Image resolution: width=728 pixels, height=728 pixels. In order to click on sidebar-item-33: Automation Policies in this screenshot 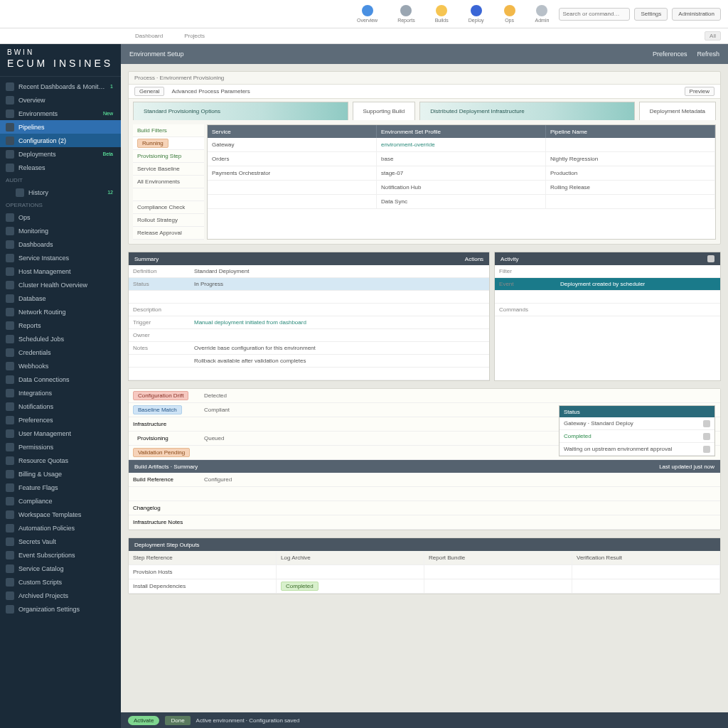, I will do `click(60, 528)`.